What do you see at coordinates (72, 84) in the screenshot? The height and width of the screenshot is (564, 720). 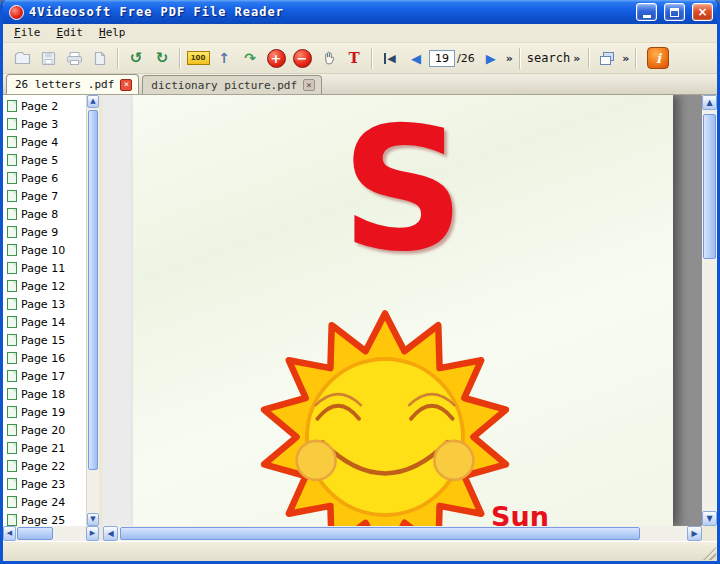 I see `tab-26-letters: 26 letters .pdf ×` at bounding box center [72, 84].